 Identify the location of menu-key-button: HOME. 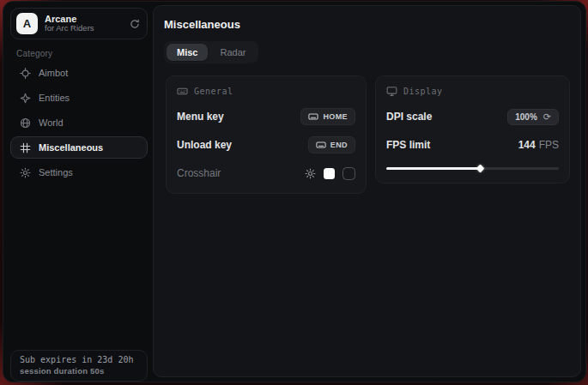
(328, 117).